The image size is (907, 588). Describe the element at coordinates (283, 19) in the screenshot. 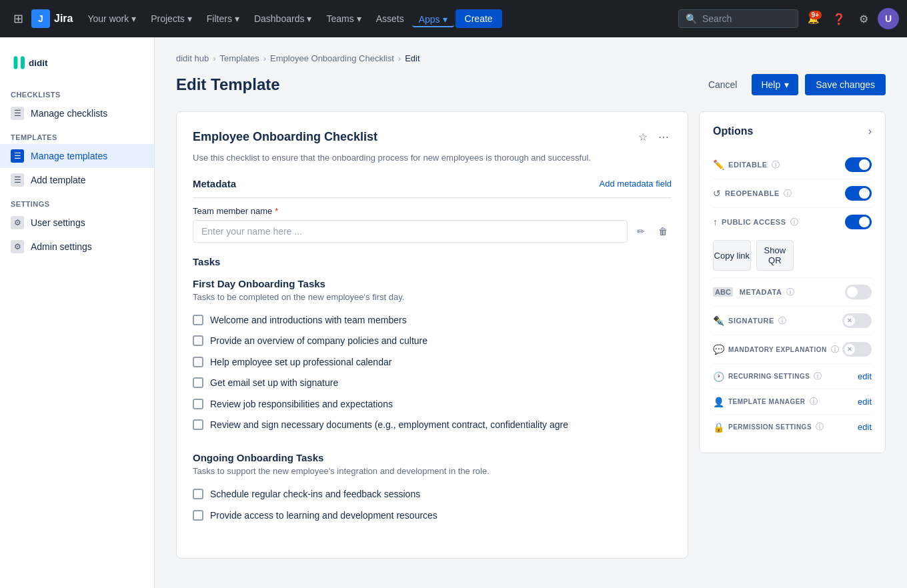

I see `nav-item-dashboards: Dashboards ▾` at that location.